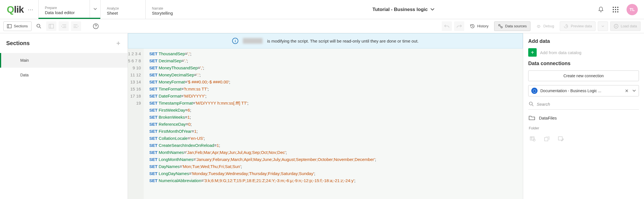 The width and height of the screenshot is (644, 199). Describe the element at coordinates (512, 26) in the screenshot. I see `data-sources-button: Data sources` at that location.